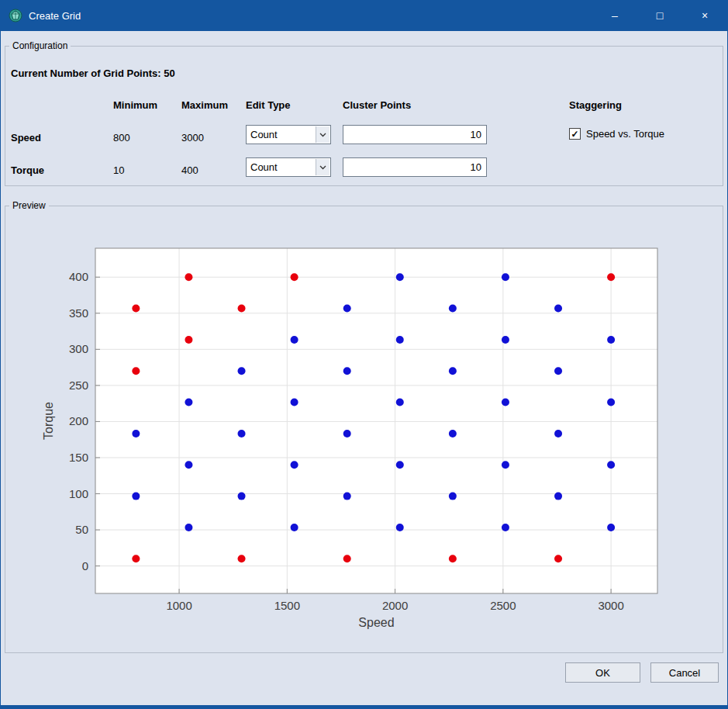  I want to click on svg-text: 200, so click(79, 420).